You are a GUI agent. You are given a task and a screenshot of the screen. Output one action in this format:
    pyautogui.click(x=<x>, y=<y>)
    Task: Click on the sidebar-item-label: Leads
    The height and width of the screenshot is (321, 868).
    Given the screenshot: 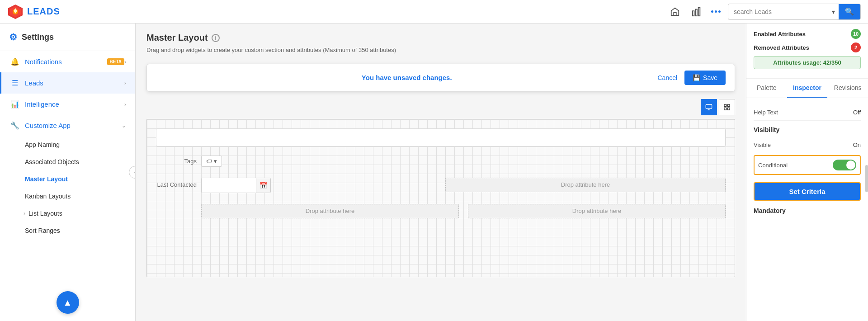 What is the action you would take?
    pyautogui.click(x=75, y=83)
    